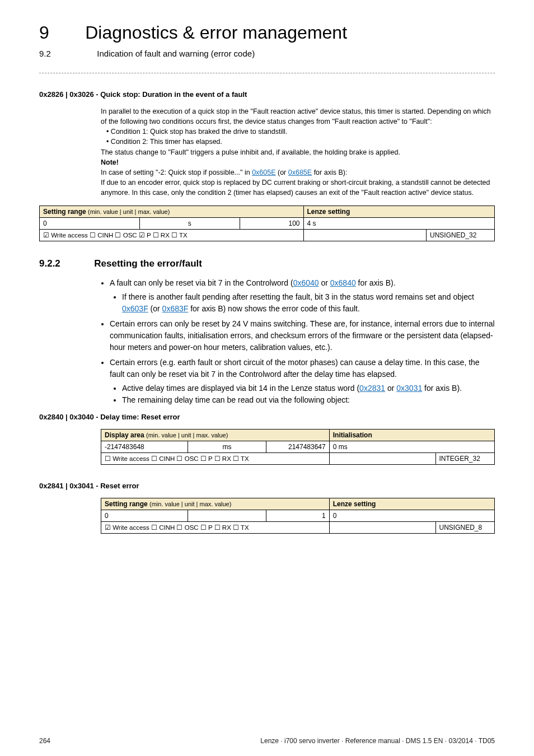 This screenshot has width=534, height=756. Describe the element at coordinates (308, 400) in the screenshot. I see `list-subitem: The remaining delay time can be read out…` at that location.